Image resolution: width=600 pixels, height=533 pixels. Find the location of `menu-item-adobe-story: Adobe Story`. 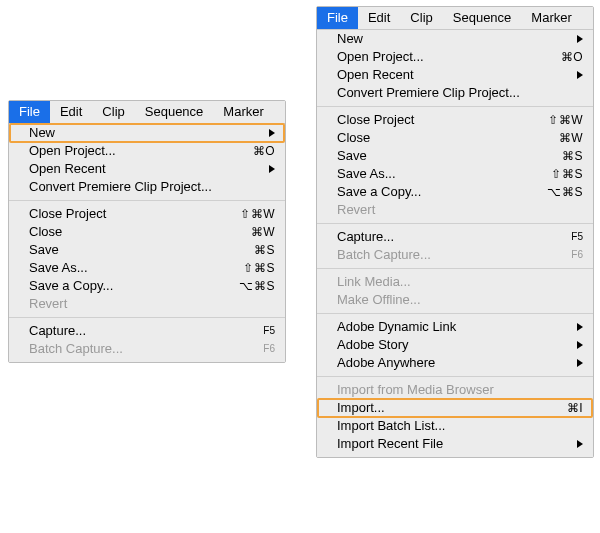

menu-item-adobe-story: Adobe Story is located at coordinates (455, 345).